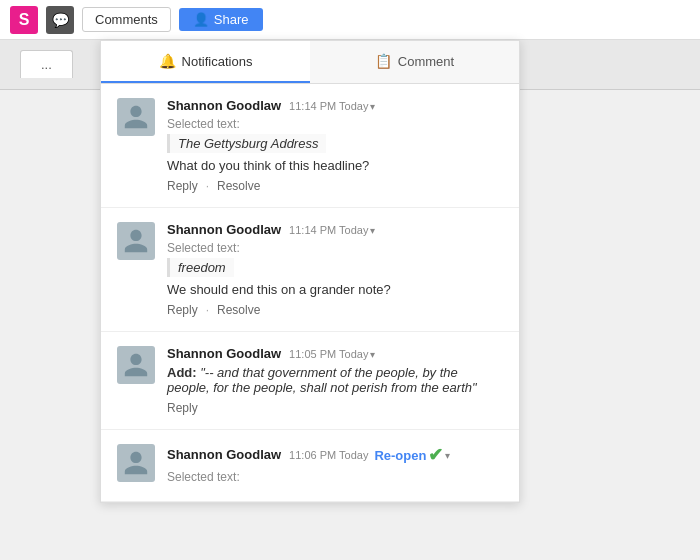  I want to click on comment-body: What do you think of this headline?, so click(335, 166).